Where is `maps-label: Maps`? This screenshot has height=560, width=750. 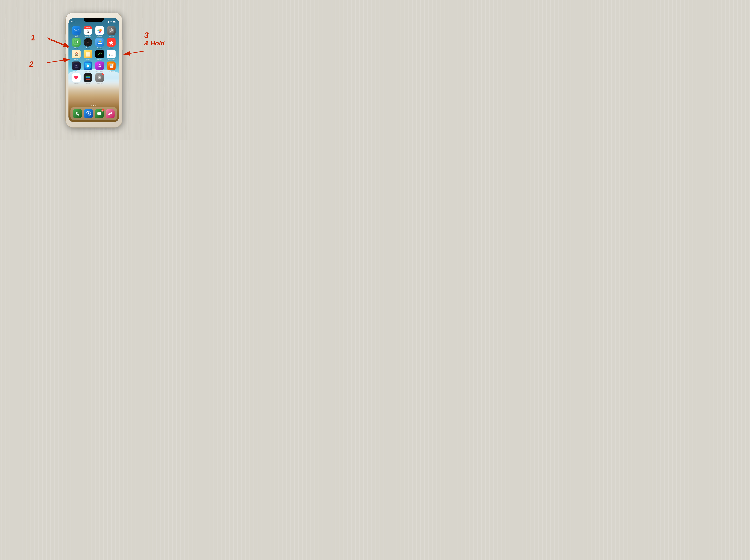
maps-label: Maps is located at coordinates (76, 48).